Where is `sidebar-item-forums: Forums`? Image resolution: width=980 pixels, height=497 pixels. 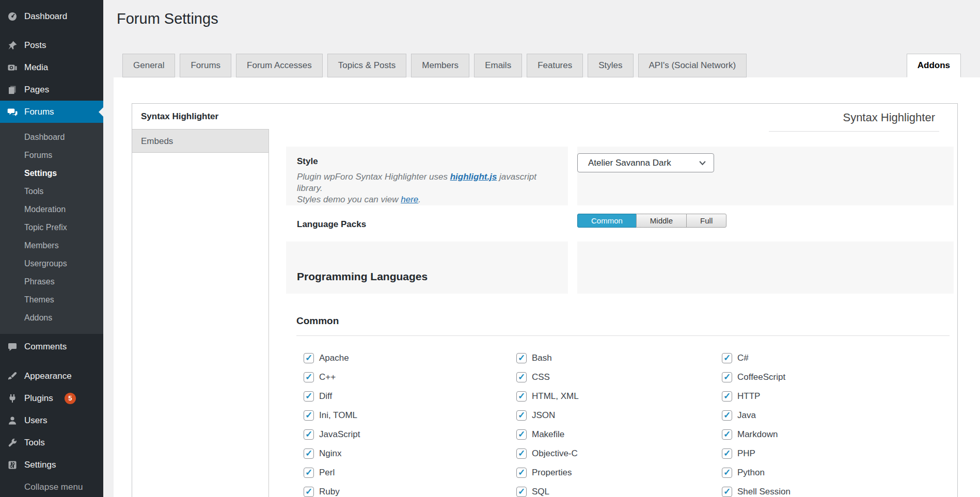 sidebar-item-forums: Forums is located at coordinates (52, 111).